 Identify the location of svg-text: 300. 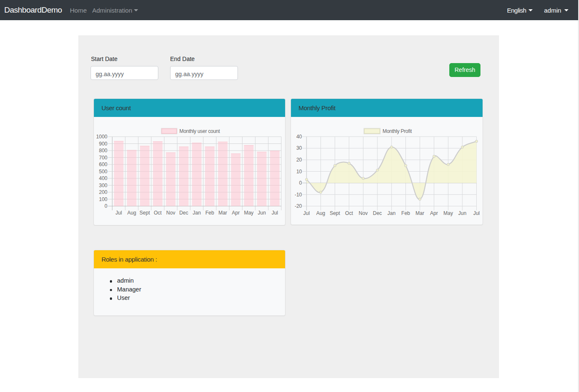
(103, 185).